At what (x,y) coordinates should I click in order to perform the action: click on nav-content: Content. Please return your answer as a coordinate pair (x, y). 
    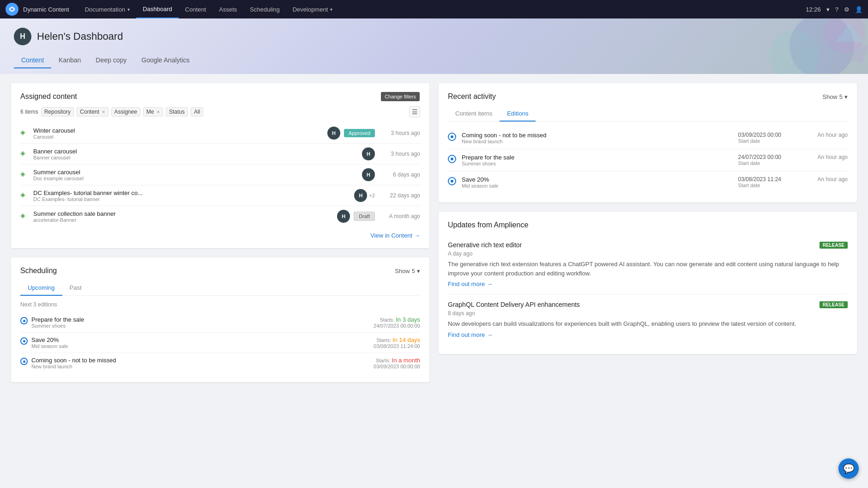
    Looking at the image, I should click on (196, 9).